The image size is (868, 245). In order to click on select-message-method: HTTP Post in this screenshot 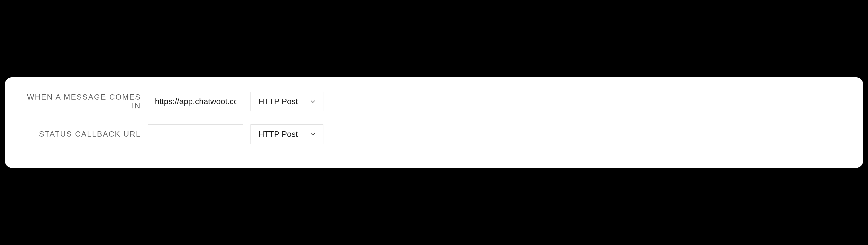, I will do `click(287, 102)`.